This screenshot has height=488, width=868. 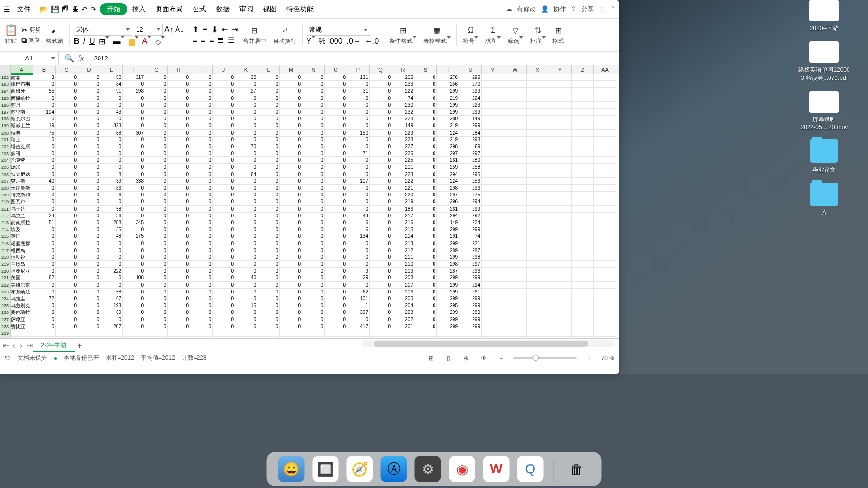 What do you see at coordinates (5, 223) in the screenshot?
I see `row-header: 213` at bounding box center [5, 223].